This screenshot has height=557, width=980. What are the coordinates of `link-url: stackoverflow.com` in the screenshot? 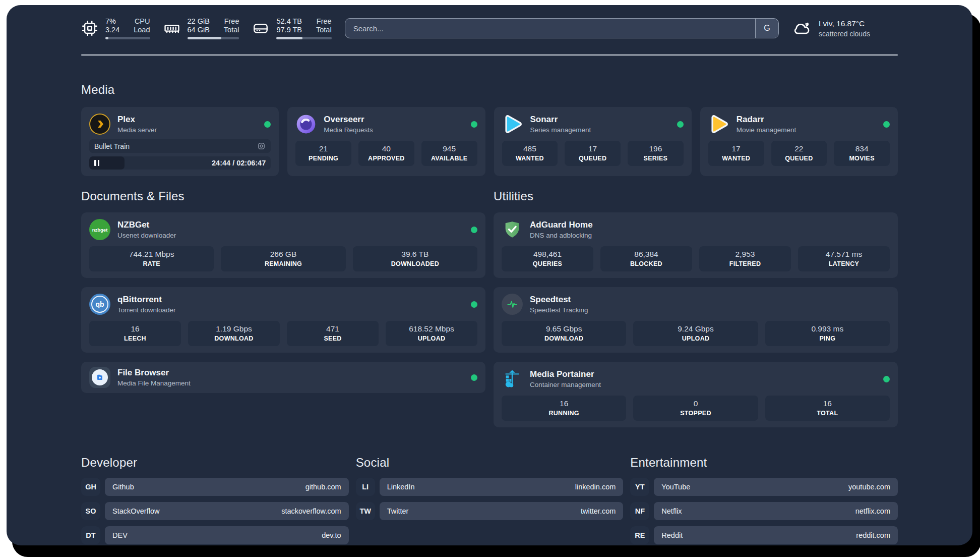 It's located at (311, 511).